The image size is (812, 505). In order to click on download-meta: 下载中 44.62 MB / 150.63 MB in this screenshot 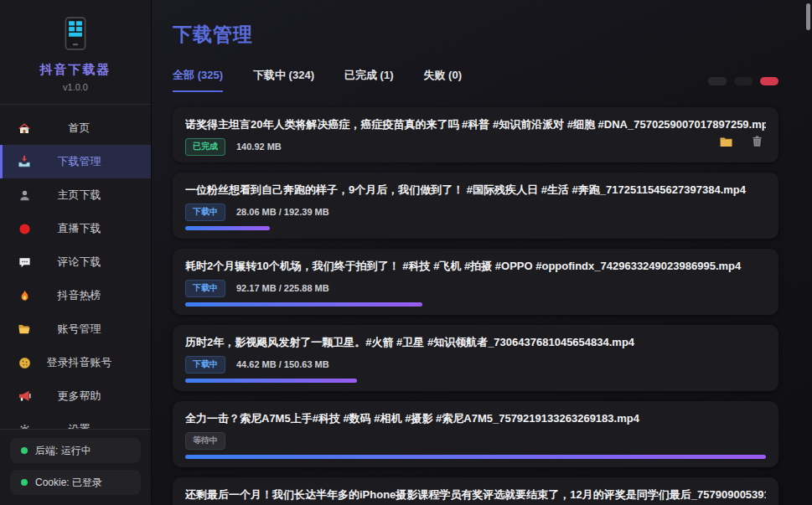, I will do `click(476, 364)`.